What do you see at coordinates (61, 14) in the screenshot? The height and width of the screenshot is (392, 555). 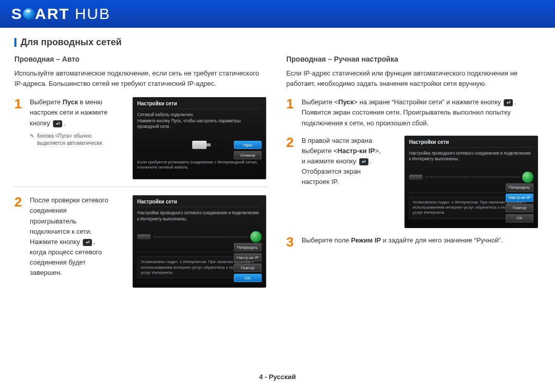 I see `brand-logo: S ART HUB` at bounding box center [61, 14].